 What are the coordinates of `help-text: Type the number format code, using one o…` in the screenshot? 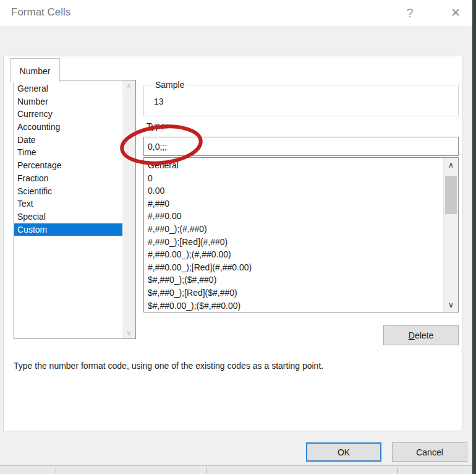 It's located at (205, 366).